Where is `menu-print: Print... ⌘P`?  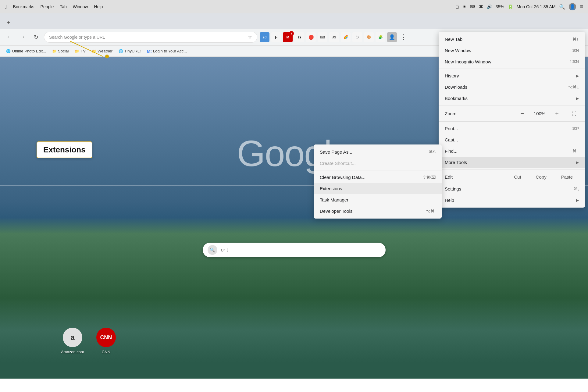
menu-print: Print... ⌘P is located at coordinates (512, 129).